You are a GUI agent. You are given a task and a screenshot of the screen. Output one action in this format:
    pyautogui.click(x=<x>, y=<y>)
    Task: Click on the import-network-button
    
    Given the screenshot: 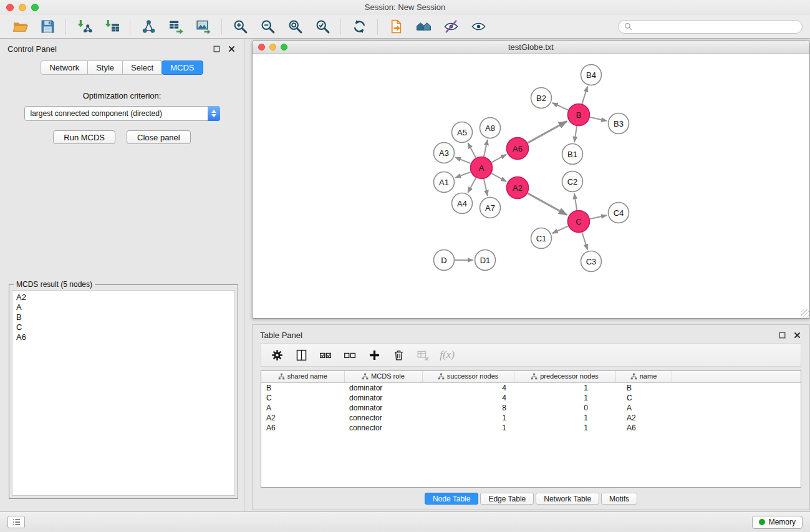 What is the action you would take?
    pyautogui.click(x=84, y=27)
    